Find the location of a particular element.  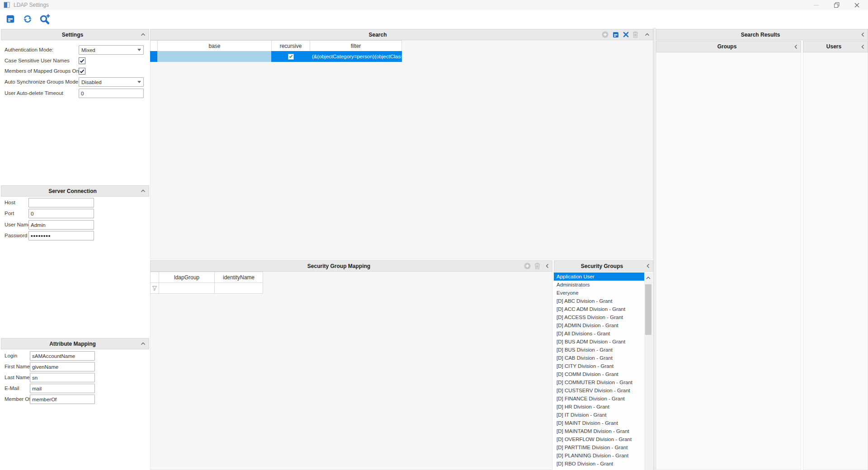

timeout-input is located at coordinates (111, 93).